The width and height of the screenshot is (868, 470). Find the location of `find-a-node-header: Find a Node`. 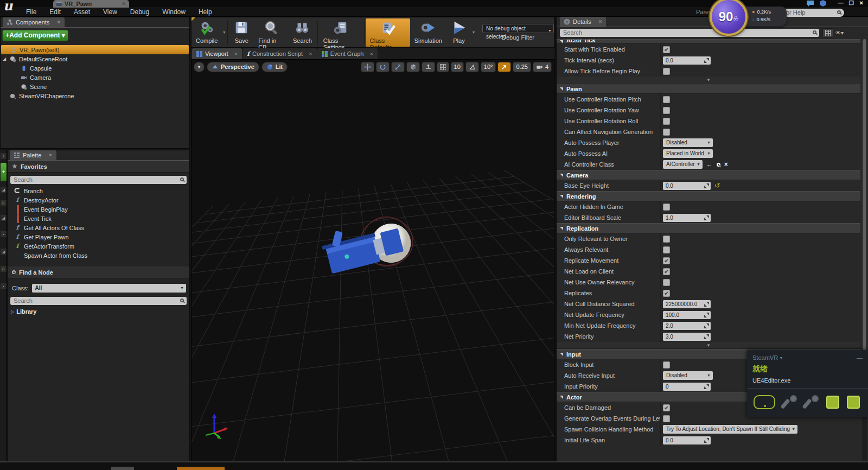

find-a-node-header: Find a Node is located at coordinates (99, 272).